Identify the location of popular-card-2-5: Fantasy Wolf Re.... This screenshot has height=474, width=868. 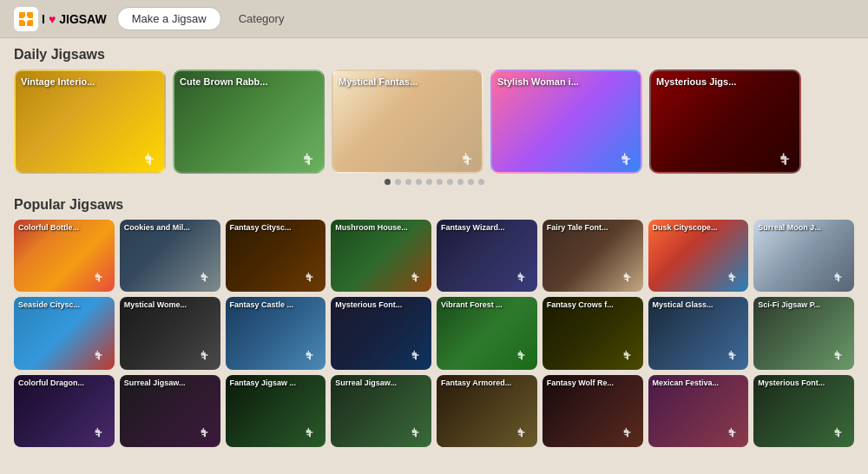
(593, 411).